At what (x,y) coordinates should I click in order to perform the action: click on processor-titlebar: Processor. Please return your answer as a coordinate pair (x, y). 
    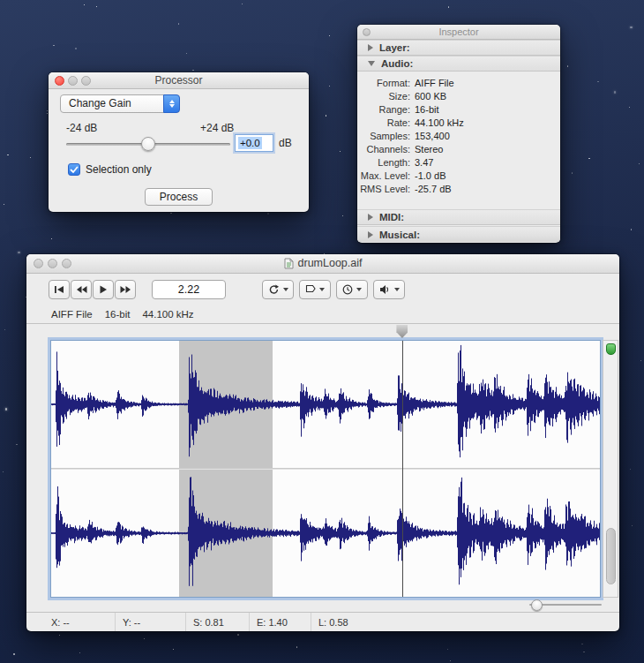
    Looking at the image, I should click on (178, 81).